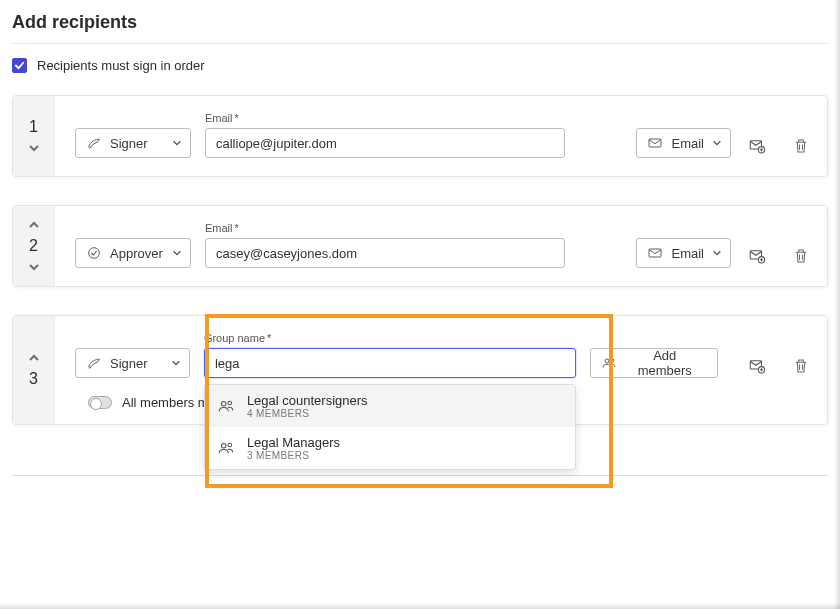 Image resolution: width=840 pixels, height=609 pixels. I want to click on sign-order-row: Recipients must sign in order, so click(420, 66).